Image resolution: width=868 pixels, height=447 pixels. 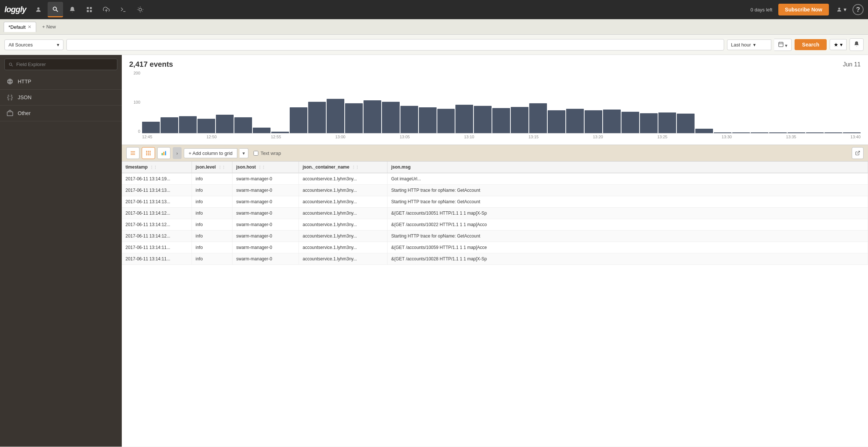 What do you see at coordinates (628, 179) in the screenshot?
I see `cell-msg: Got imageUrl...` at bounding box center [628, 179].